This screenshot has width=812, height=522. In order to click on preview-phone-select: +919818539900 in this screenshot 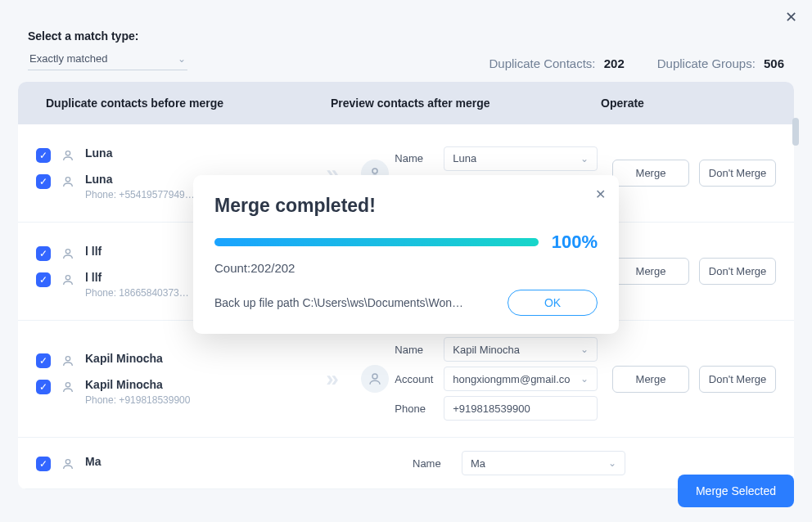, I will do `click(521, 408)`.